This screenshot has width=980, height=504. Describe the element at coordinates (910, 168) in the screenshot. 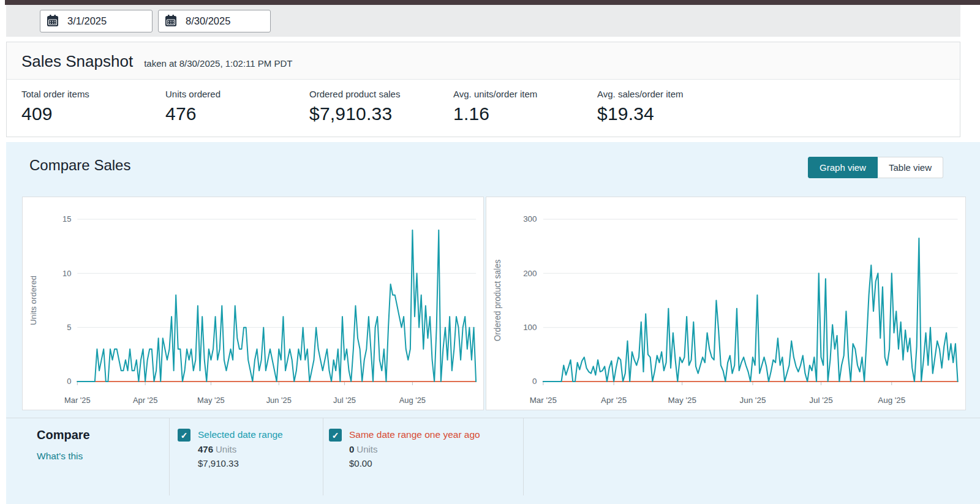

I see `table-view-button: Table view` at that location.